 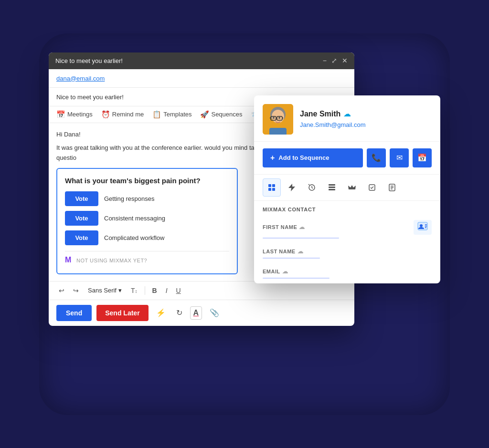 I want to click on add-to-sequence-label: Add to Sequence, so click(x=304, y=157).